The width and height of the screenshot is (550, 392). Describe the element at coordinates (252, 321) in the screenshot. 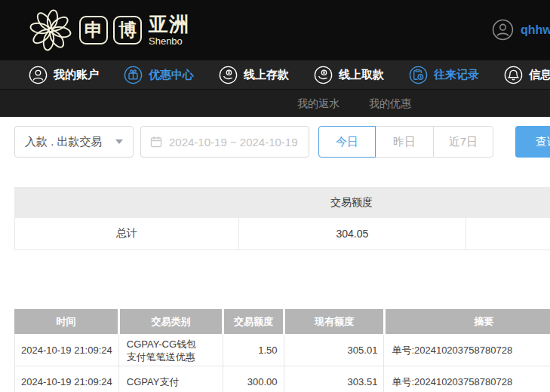

I see `col-header-amount: 交易额度` at that location.